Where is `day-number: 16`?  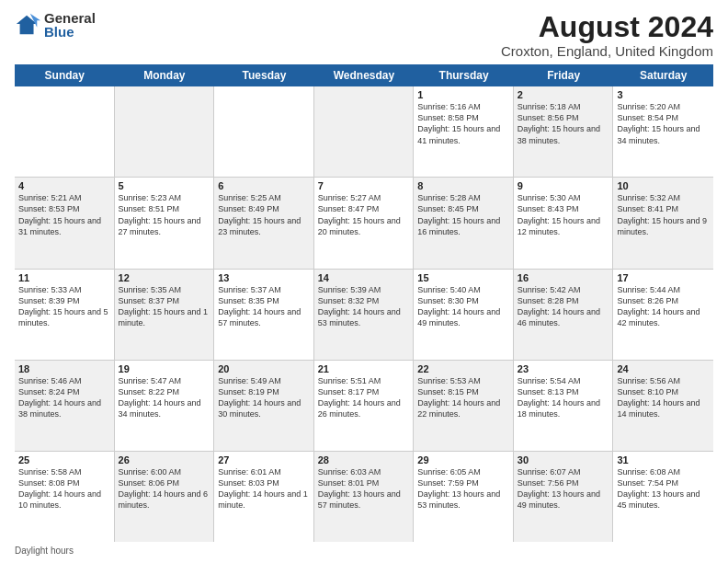 day-number: 16 is located at coordinates (563, 278).